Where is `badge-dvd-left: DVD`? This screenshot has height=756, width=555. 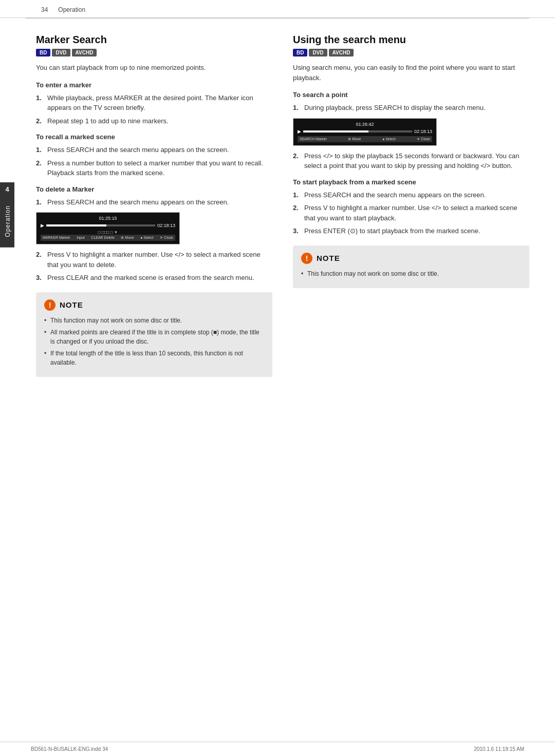 badge-dvd-left: DVD is located at coordinates (61, 52).